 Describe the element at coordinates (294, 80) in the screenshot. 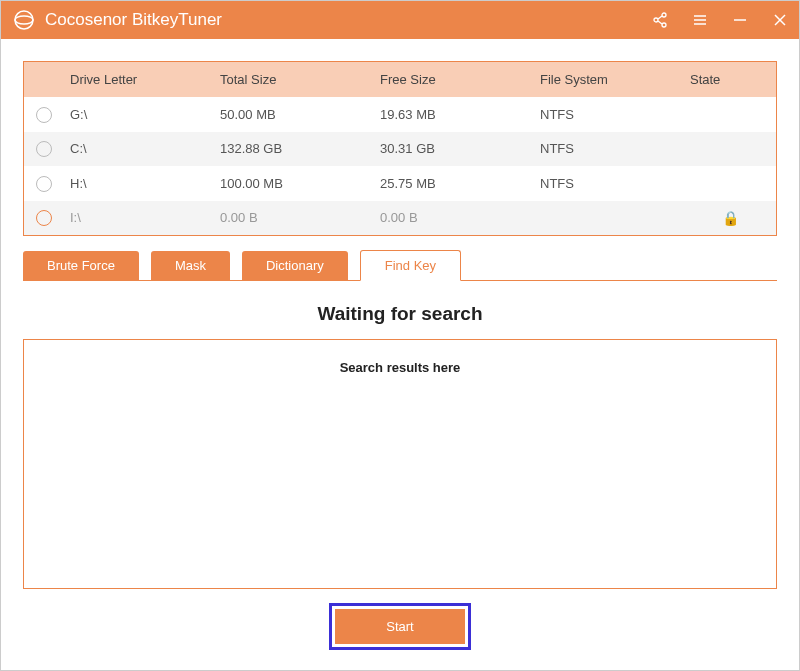

I see `col-header-total: Total Size` at that location.